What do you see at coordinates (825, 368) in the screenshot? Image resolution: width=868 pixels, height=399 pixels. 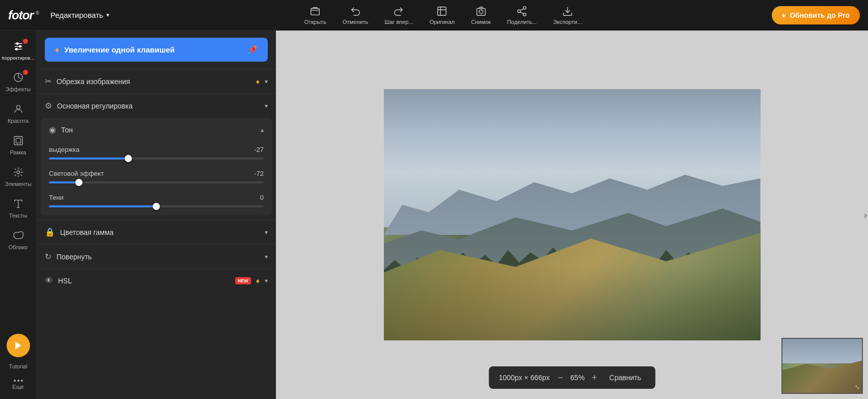 I see `thumbnail-preview: ⤡` at bounding box center [825, 368].